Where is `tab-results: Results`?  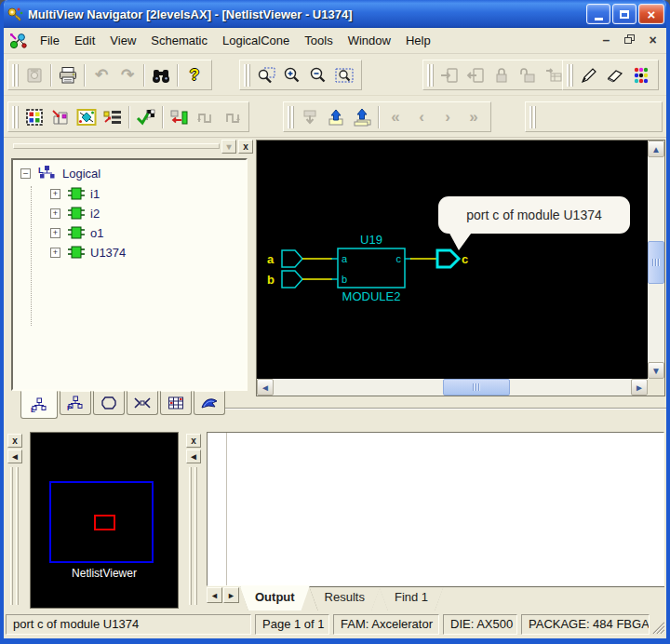
tab-results: Results is located at coordinates (344, 599).